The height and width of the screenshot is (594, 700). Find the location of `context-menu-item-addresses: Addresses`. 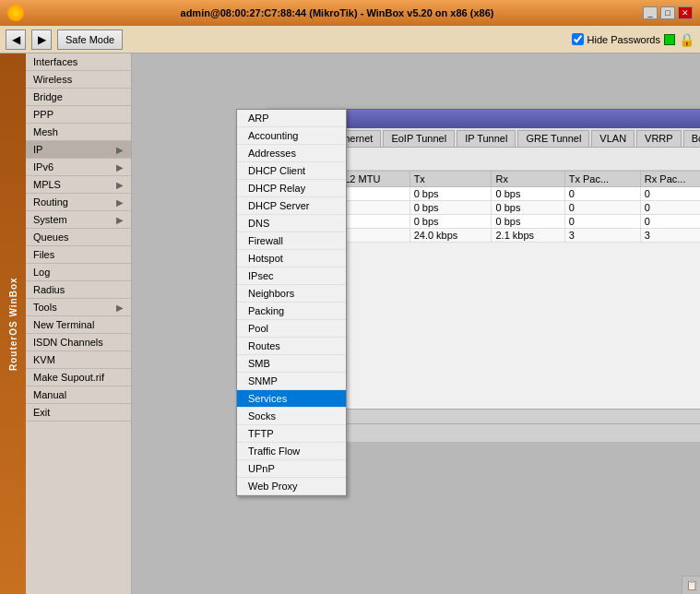

context-menu-item-addresses: Addresses is located at coordinates (291, 153).